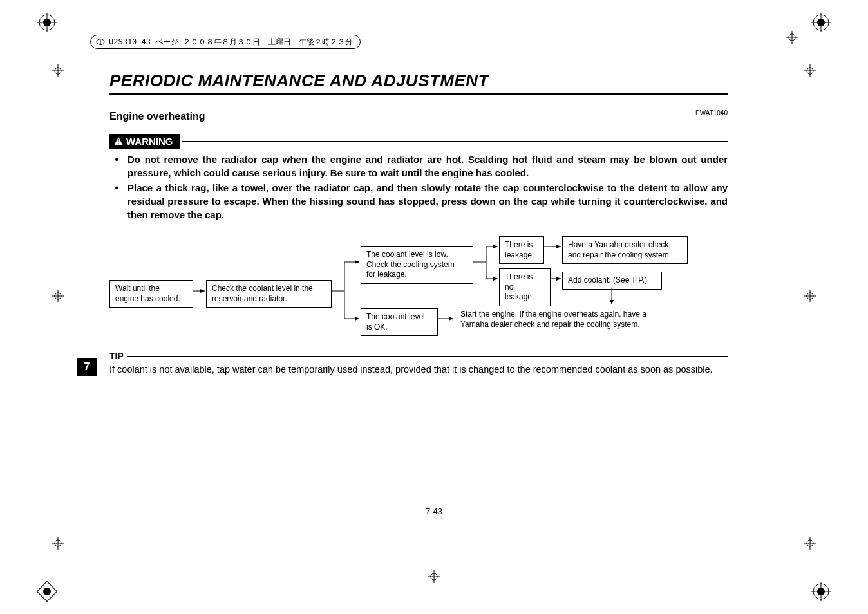  I want to click on flowchart: Wait until the engine has cooled. Check …, so click(419, 288).